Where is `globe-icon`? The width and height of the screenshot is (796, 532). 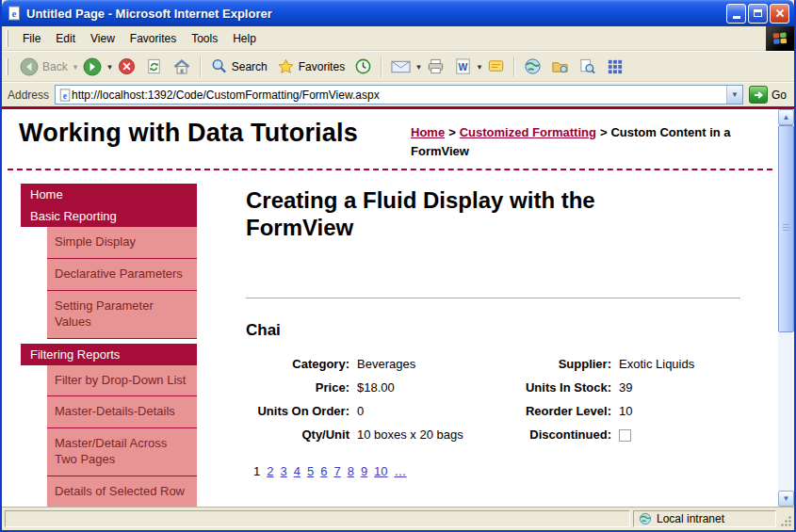 globe-icon is located at coordinates (533, 66).